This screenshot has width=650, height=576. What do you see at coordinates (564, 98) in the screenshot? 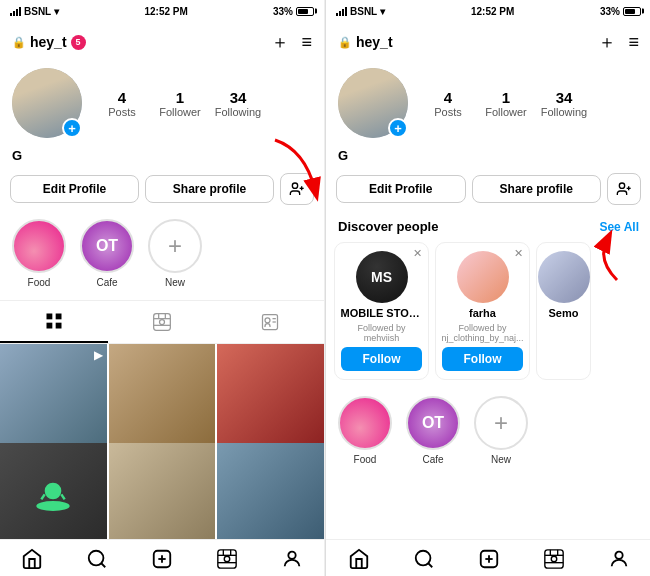
I see `following-count-right: 34` at bounding box center [564, 98].